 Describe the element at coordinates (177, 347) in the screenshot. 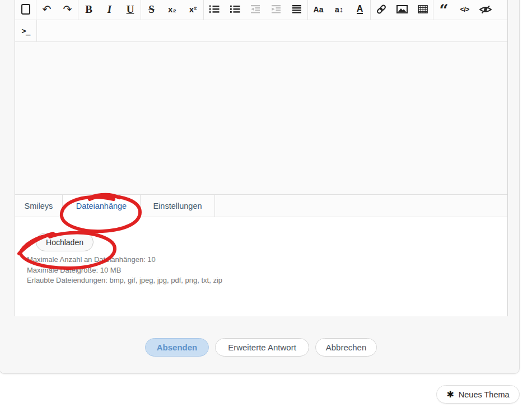

I see `submit-button: Absenden` at that location.